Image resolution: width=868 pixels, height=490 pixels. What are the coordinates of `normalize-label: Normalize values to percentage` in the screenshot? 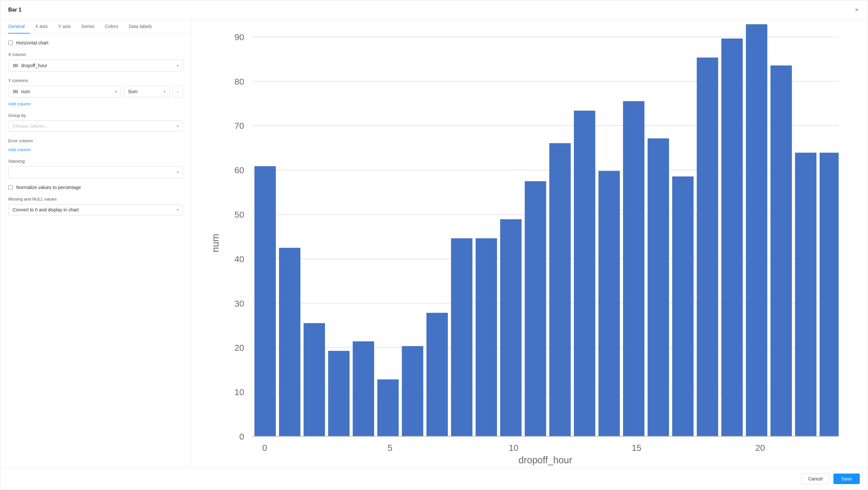 It's located at (49, 187).